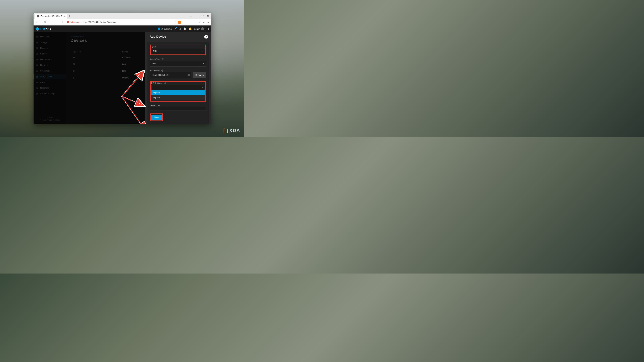 Image resolution: width=644 pixels, height=362 pixels. Describe the element at coordinates (52, 16) in the screenshot. I see `tab-title: TrueNAS - 192.168.31.7` at that location.